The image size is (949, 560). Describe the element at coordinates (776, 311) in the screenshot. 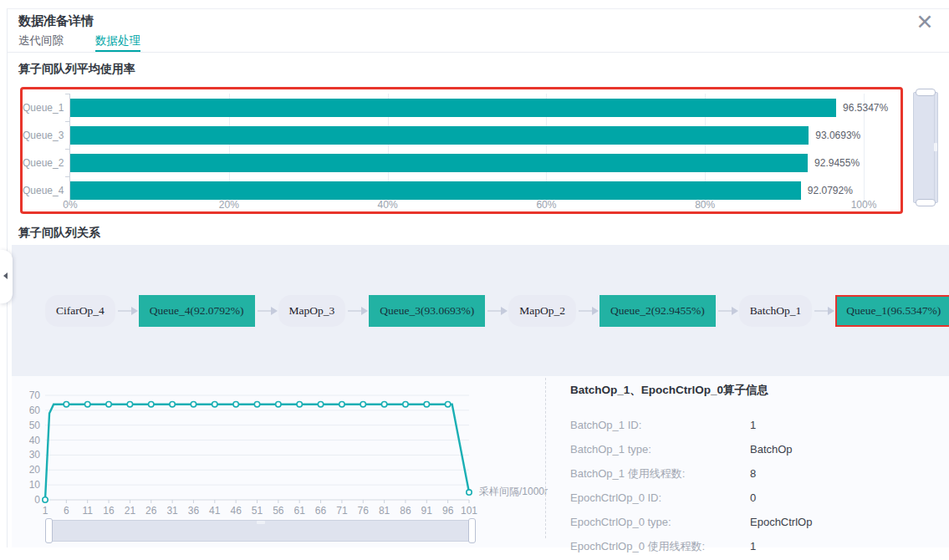

I see `node-BatchOp_1: BatchOp_1` at that location.